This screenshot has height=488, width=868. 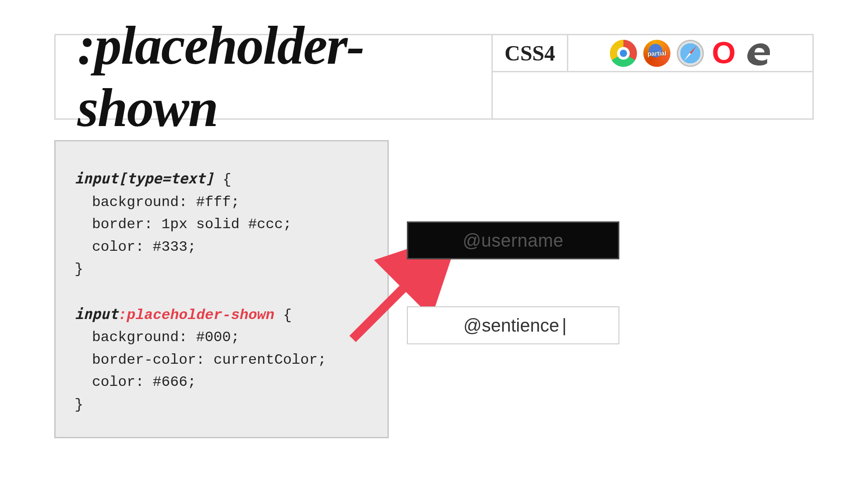 What do you see at coordinates (657, 53) in the screenshot?
I see `firefox-partial-label: partial` at bounding box center [657, 53].